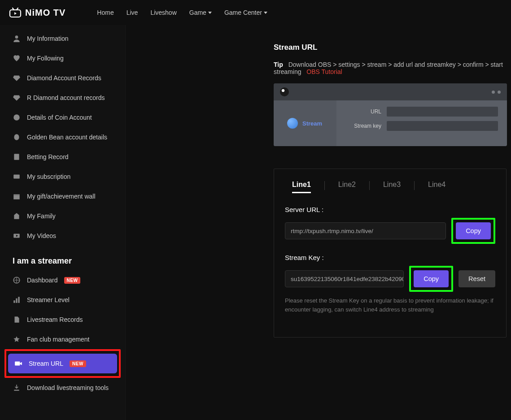 This screenshot has width=511, height=420. Describe the element at coordinates (390, 68) in the screenshot. I see `tip-line: Tip Download OBS > settings > stream > a…` at that location.